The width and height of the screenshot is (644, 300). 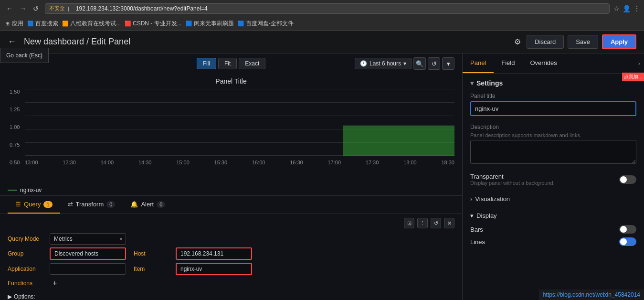 What do you see at coordinates (231, 64) in the screenshot?
I see `toolbar-center: Fill Fit Exact` at bounding box center [231, 64].